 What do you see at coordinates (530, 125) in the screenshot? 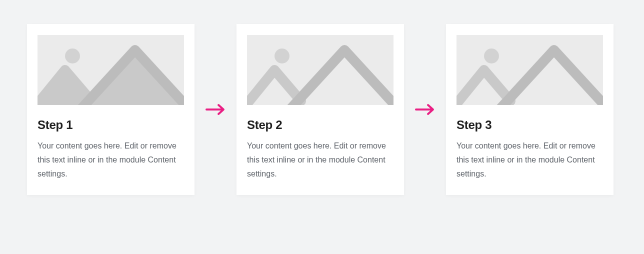
I see `step-title: Step 3` at bounding box center [530, 125].